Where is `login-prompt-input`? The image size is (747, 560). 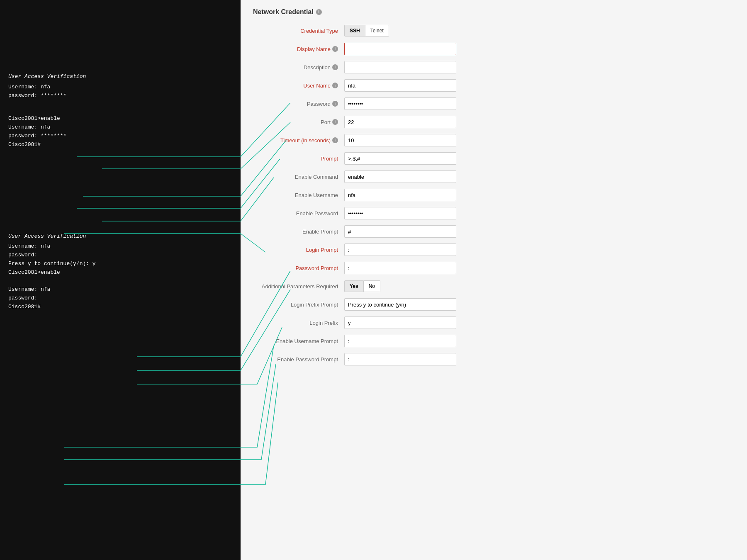
login-prompt-input is located at coordinates (400, 250).